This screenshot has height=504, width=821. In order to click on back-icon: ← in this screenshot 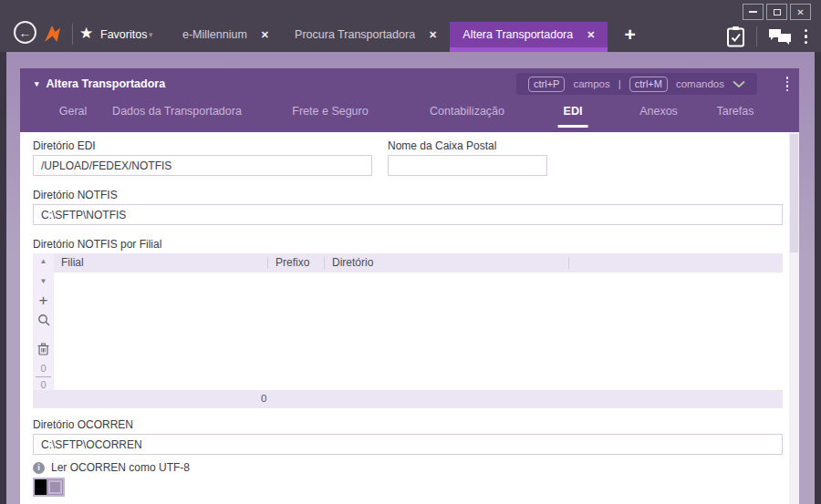, I will do `click(26, 33)`.